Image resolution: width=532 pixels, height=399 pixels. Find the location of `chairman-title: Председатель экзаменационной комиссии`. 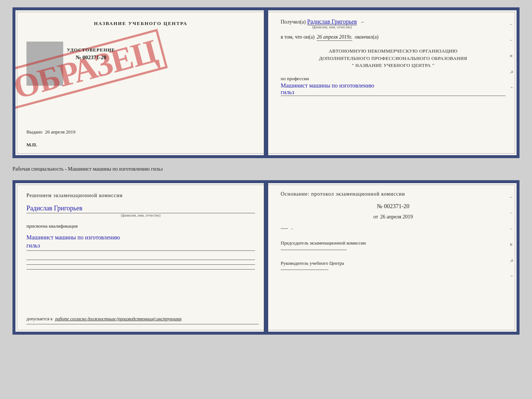

chairman-title: Председатель экзаменационной комиссии is located at coordinates (393, 243).